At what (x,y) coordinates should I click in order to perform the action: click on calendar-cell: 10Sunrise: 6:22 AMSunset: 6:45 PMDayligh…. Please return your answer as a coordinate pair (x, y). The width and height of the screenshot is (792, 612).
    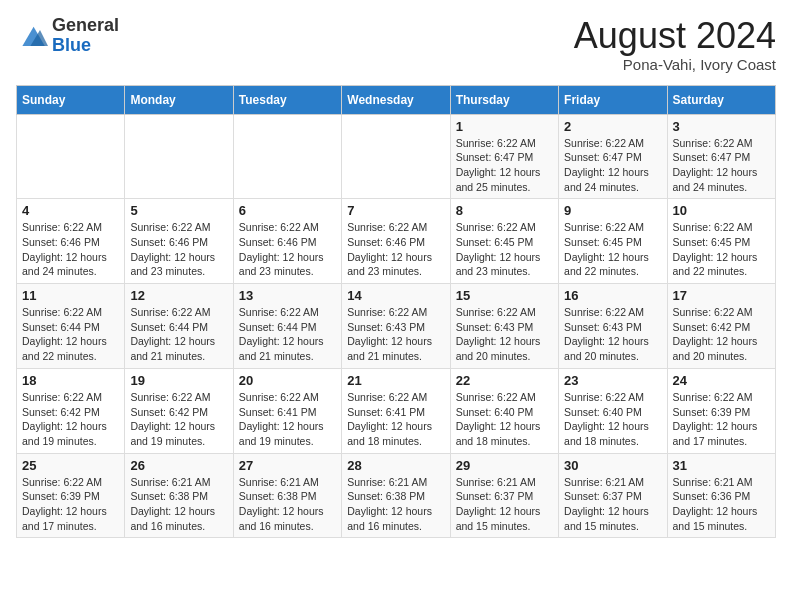
    Looking at the image, I should click on (721, 242).